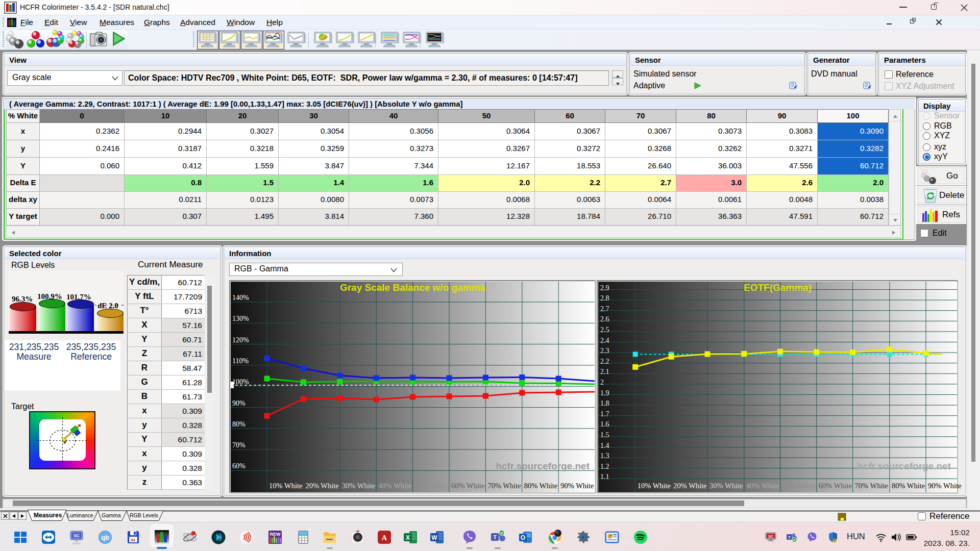 The image size is (980, 551). Describe the element at coordinates (105, 538) in the screenshot. I see `svg-text: qb` at that location.